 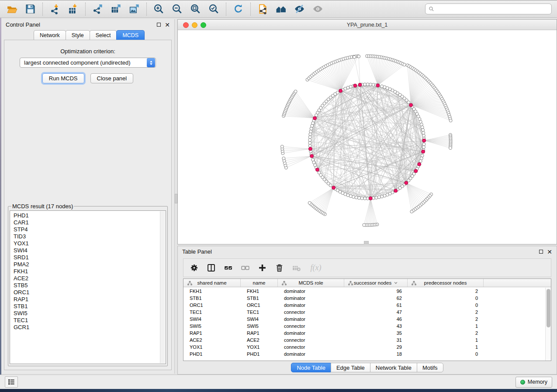 I want to click on mcds-result-item: RAP1, so click(x=88, y=299).